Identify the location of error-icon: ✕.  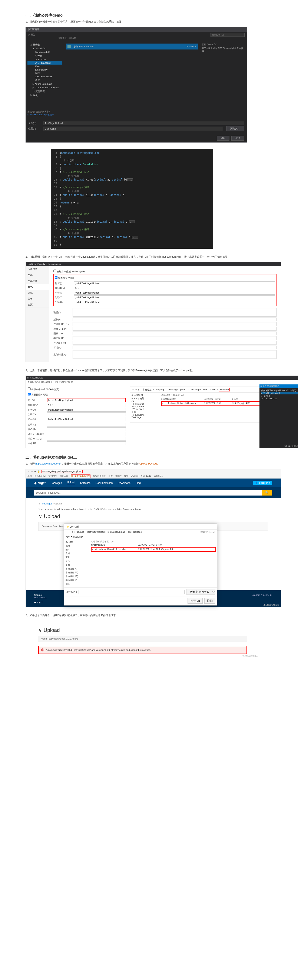
(43, 650).